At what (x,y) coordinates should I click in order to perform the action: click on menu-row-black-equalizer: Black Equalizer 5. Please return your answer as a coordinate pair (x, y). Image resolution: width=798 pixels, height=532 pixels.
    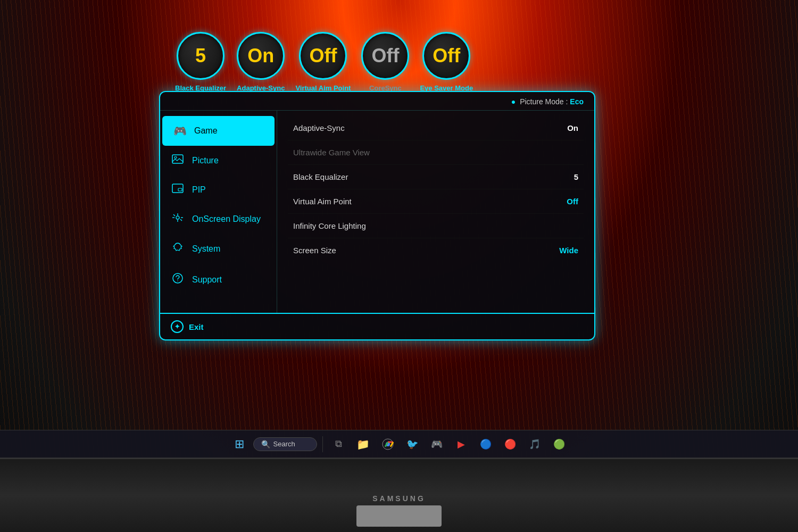
    Looking at the image, I should click on (436, 177).